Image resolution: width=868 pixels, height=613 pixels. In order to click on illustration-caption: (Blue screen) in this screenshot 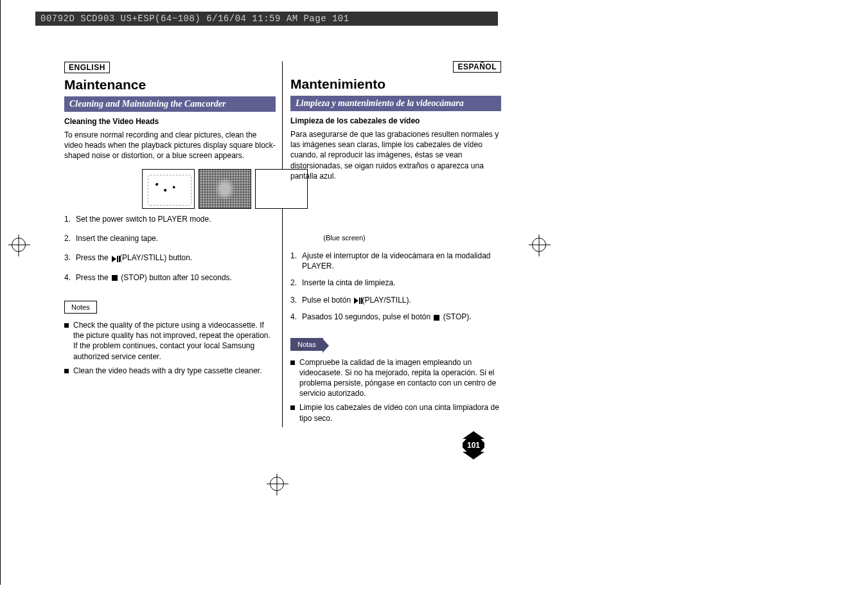, I will do `click(344, 238)`.